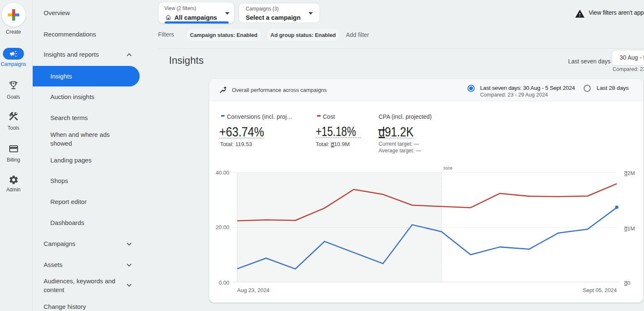 Image resolution: width=644 pixels, height=311 pixels. Describe the element at coordinates (222, 227) in the screenshot. I see `svg-text: 20.00` at that location.